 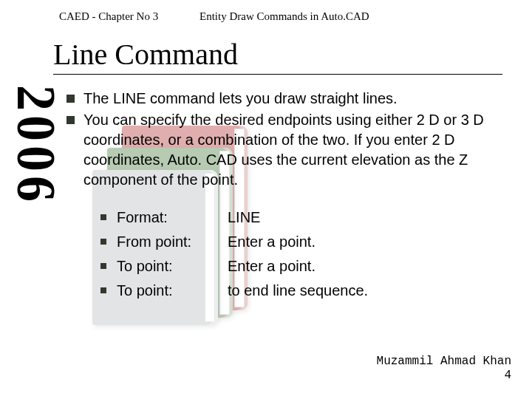 I want to click on list-item: To point: to end line sequence., so click(x=301, y=291).